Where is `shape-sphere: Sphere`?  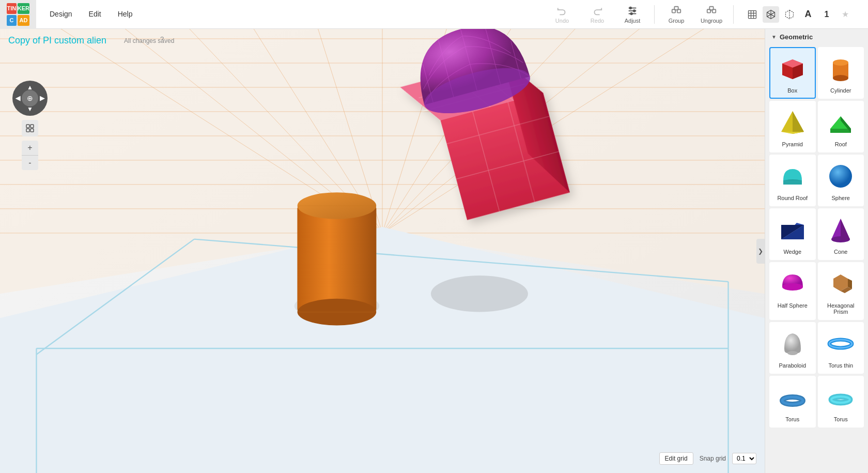 shape-sphere: Sphere is located at coordinates (841, 180).